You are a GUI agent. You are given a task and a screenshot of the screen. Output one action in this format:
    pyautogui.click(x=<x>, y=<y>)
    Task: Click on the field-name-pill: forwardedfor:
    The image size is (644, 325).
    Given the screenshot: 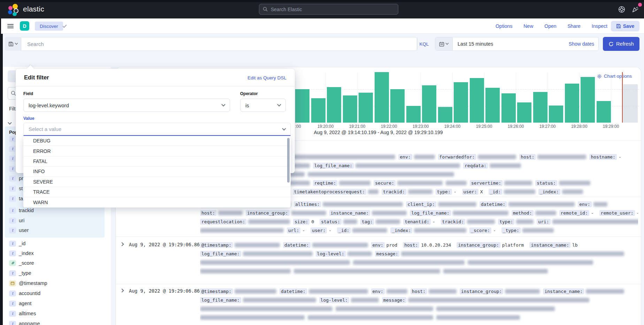 What is the action you would take?
    pyautogui.click(x=457, y=157)
    